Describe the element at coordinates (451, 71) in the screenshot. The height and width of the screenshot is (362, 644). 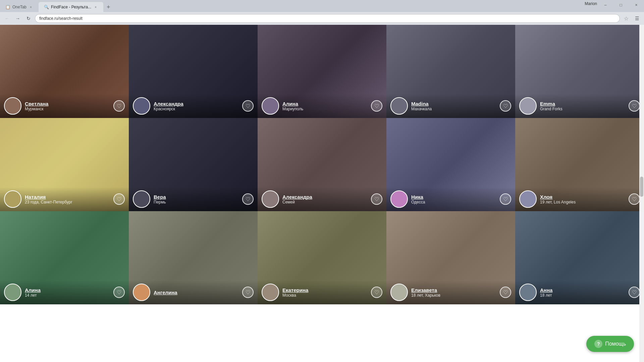
I see `result-card: MadinaМахачкала♡` at that location.